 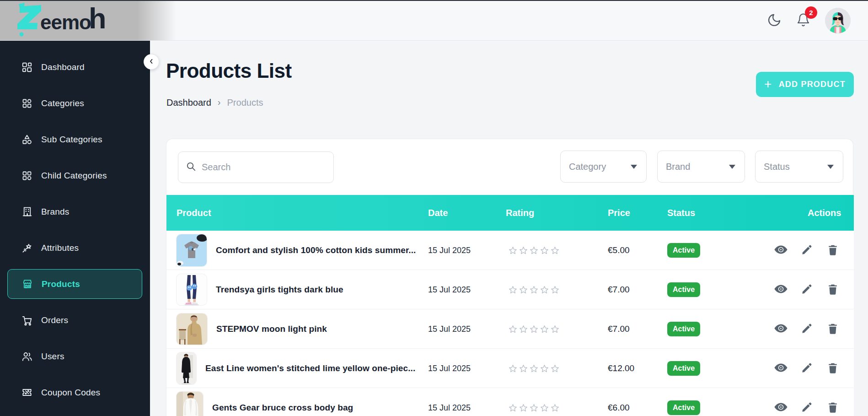 What do you see at coordinates (803, 21) in the screenshot?
I see `notifications-button: 2` at bounding box center [803, 21].